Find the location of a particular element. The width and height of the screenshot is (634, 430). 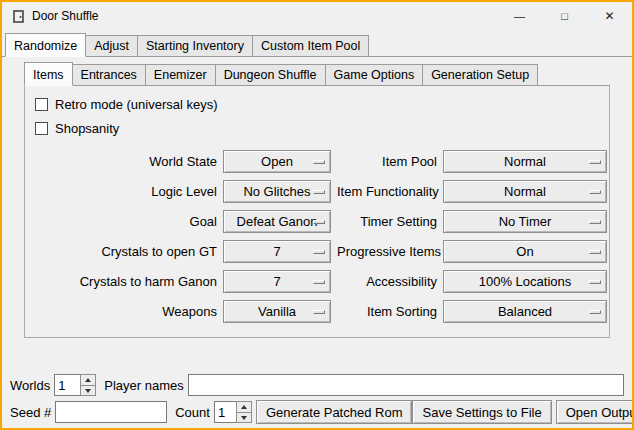

count-spinner is located at coordinates (233, 412).